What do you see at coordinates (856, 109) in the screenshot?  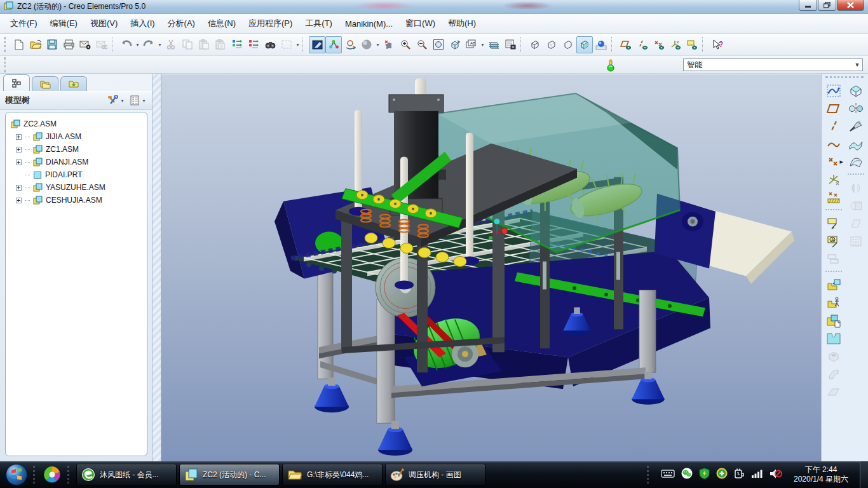 I see `revolve-button` at bounding box center [856, 109].